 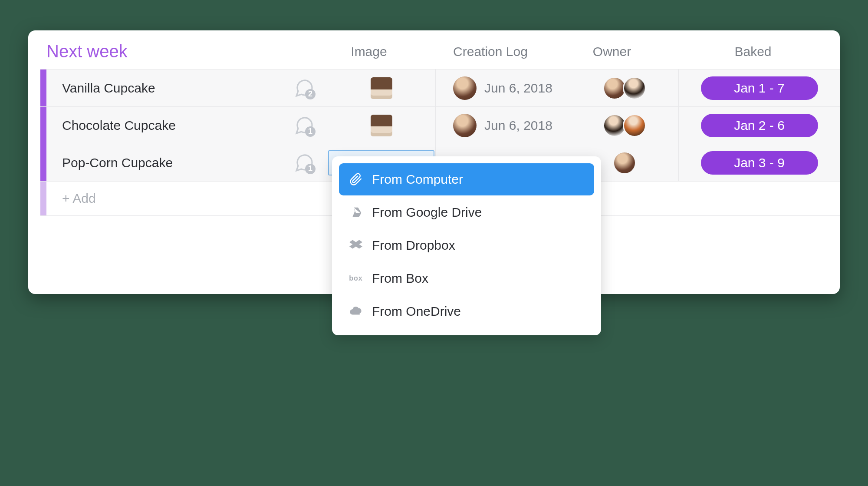 What do you see at coordinates (759, 162) in the screenshot?
I see `baked-cell: Jan 3 - 9` at bounding box center [759, 162].